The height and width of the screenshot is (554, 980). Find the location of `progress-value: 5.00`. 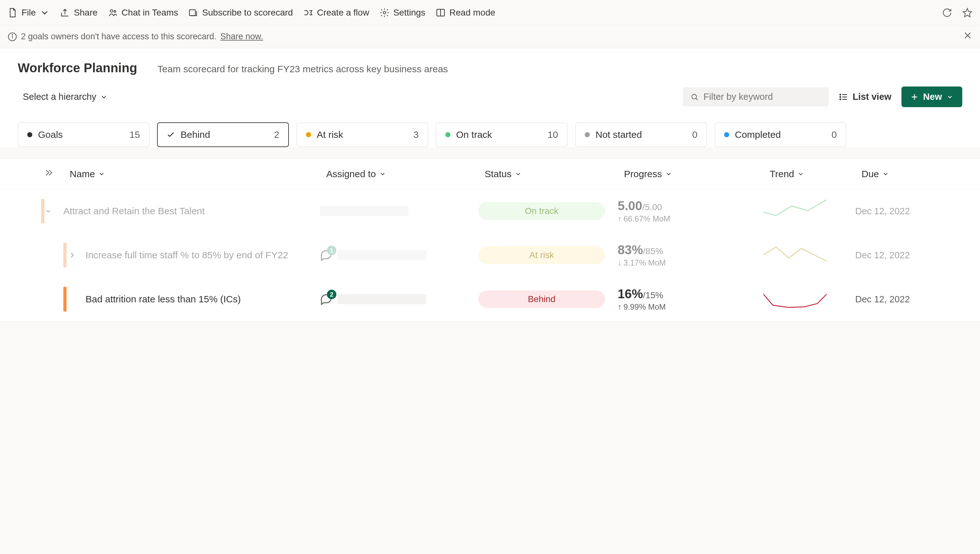

progress-value: 5.00 is located at coordinates (630, 206).